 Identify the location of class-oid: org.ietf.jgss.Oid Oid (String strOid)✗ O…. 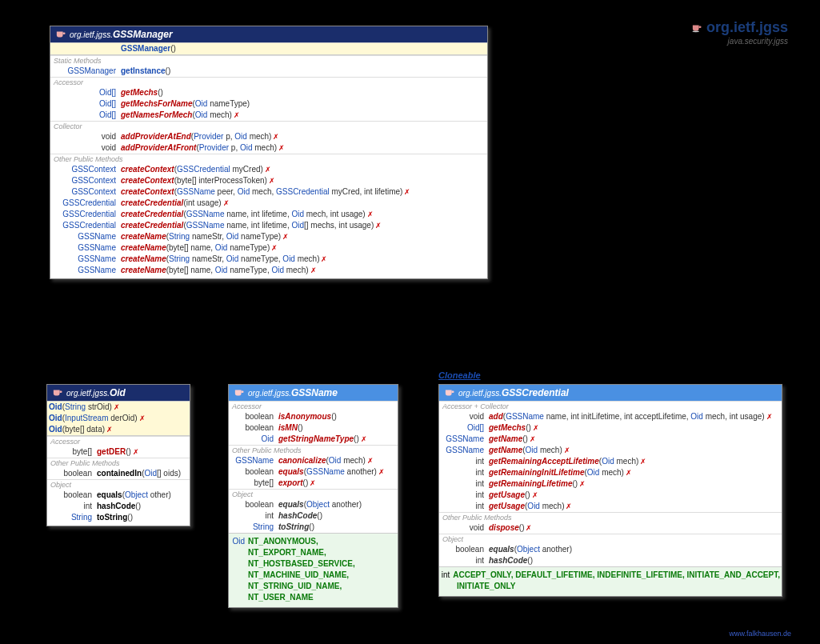
(118, 455).